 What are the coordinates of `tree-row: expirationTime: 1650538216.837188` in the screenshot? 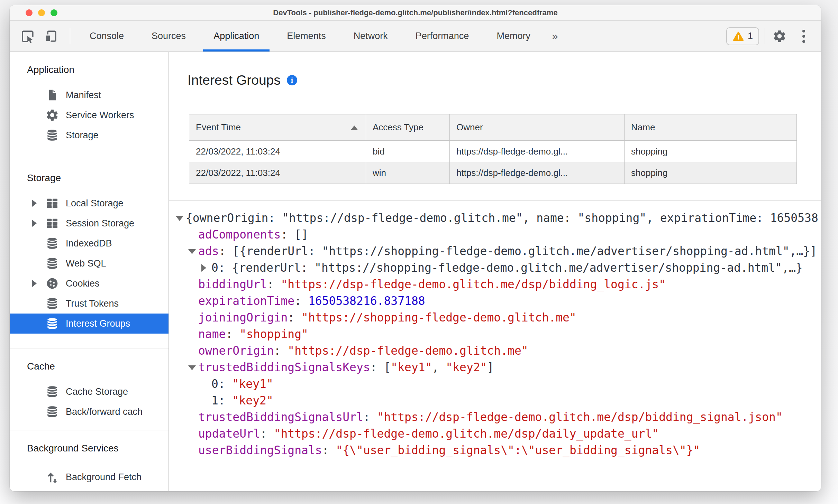 It's located at (495, 301).